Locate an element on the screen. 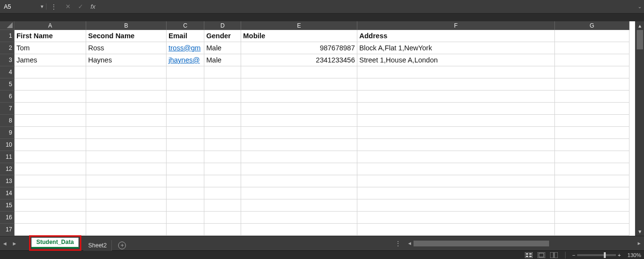 The image size is (644, 259). cell-C15 is located at coordinates (185, 205).